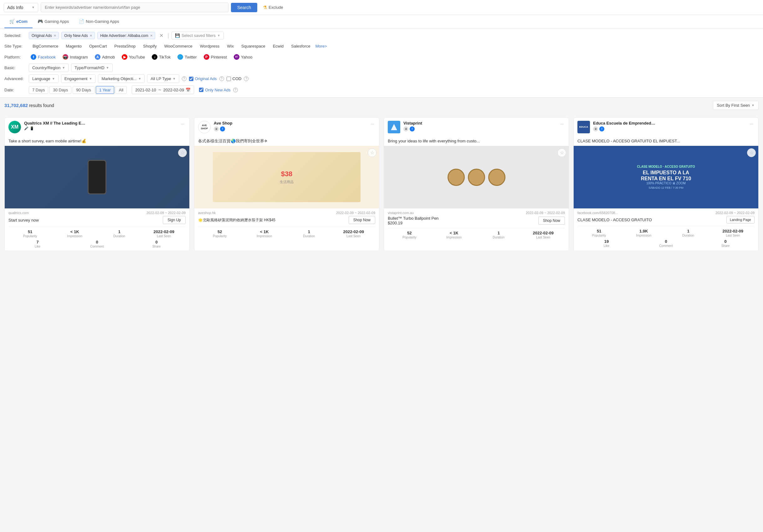  What do you see at coordinates (183, 124) in the screenshot?
I see `card-qualtrics-more: ···` at bounding box center [183, 124].